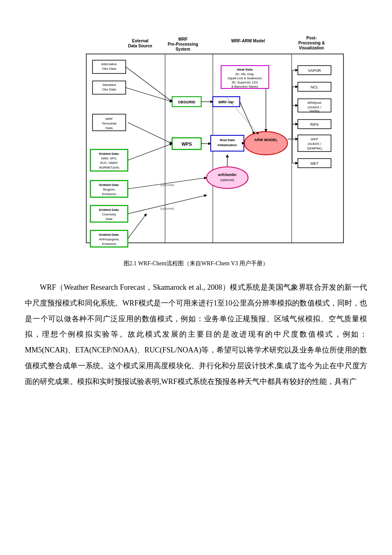 The width and height of the screenshot is (392, 555). Describe the element at coordinates (314, 111) in the screenshot. I see `svg-text: Vis5D)` at that location.